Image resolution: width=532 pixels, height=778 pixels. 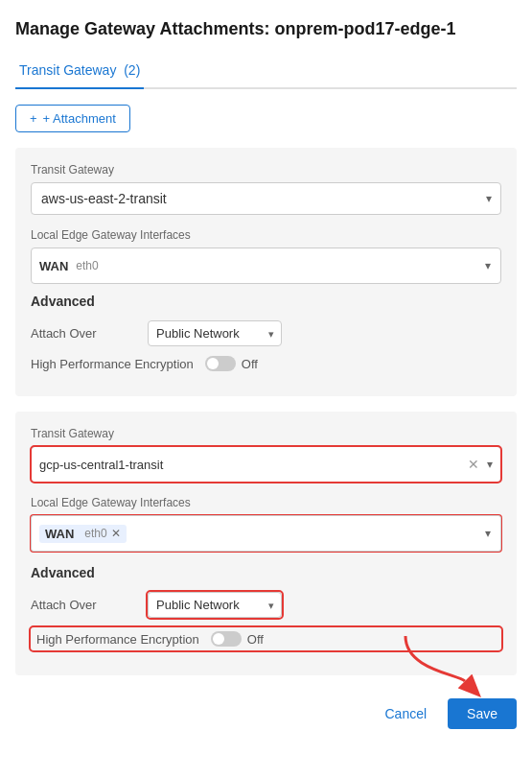 What do you see at coordinates (215, 604) in the screenshot?
I see `attach-over-select-2: Public Network Private Network` at bounding box center [215, 604].